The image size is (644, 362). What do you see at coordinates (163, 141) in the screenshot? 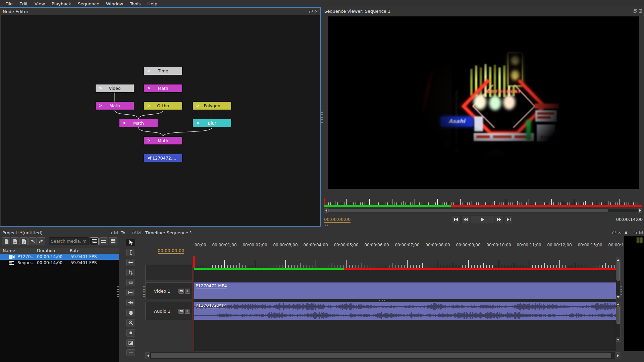
I see `node-math-4: >Math` at bounding box center [163, 141].